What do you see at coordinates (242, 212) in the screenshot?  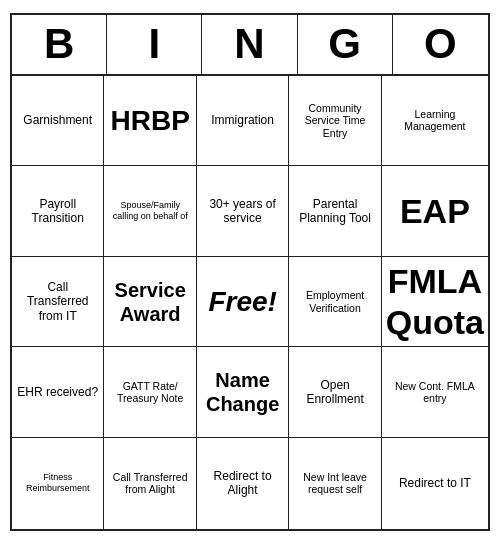 I see `cell-text-r2c3: 30+ years of service` at bounding box center [242, 212].